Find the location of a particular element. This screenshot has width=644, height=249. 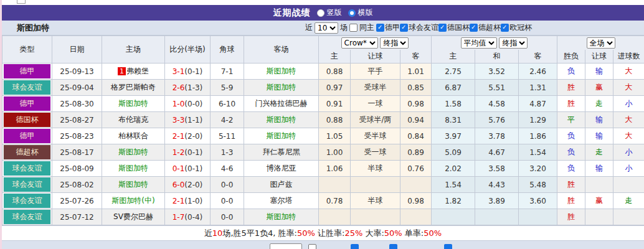

ah-away-odds-cell: 0.98 is located at coordinates (416, 104).